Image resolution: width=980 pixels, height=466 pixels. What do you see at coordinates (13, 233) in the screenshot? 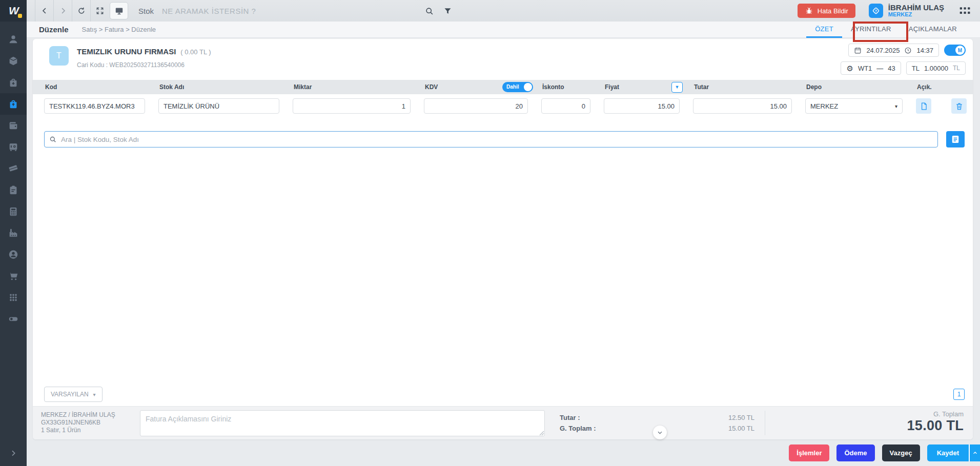
I see `sidebar: W` at bounding box center [13, 233].